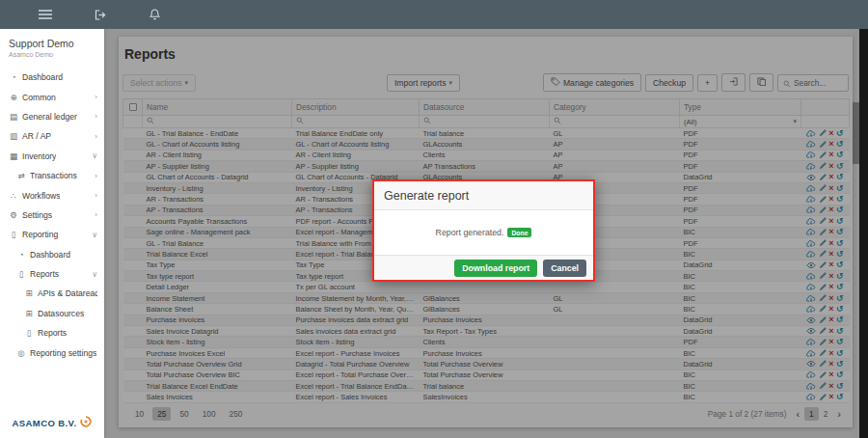 Image resolution: width=868 pixels, height=438 pixels. What do you see at coordinates (86, 423) in the screenshot?
I see `logo-mark-icon` at bounding box center [86, 423].